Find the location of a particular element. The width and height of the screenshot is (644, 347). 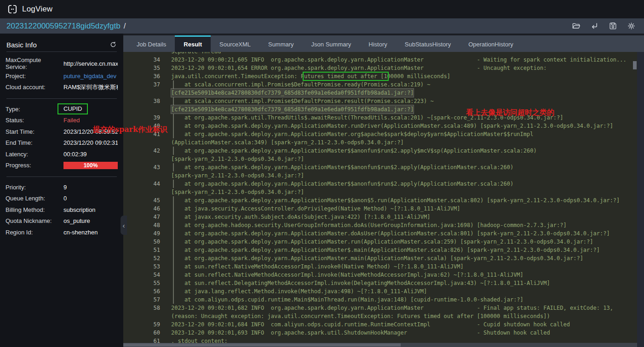

line-number: 59 is located at coordinates (142, 324).